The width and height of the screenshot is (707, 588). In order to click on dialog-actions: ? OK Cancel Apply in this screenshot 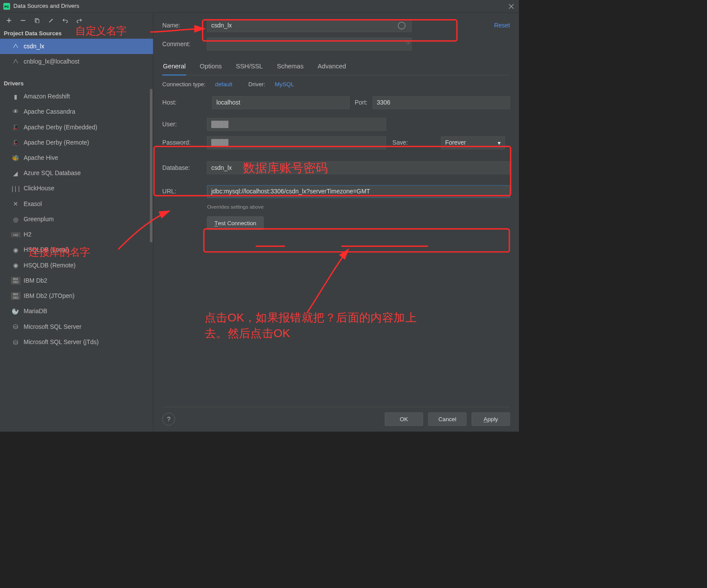, I will do `click(336, 419)`.